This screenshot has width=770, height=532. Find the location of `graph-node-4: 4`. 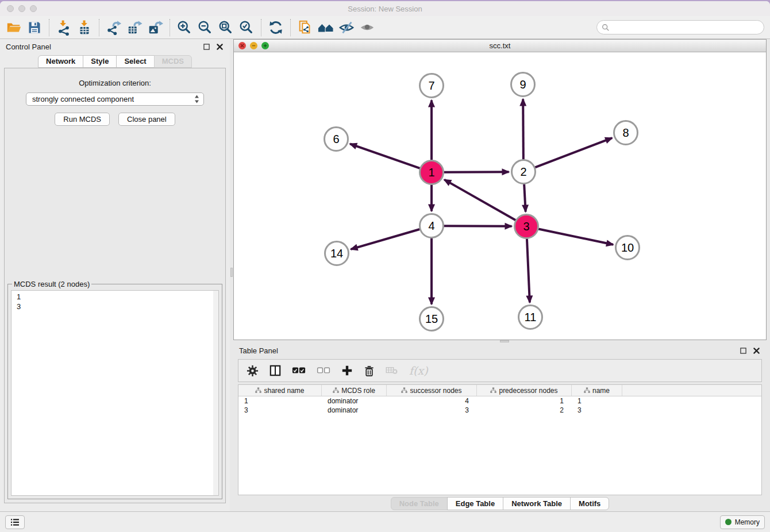

graph-node-4: 4 is located at coordinates (432, 226).